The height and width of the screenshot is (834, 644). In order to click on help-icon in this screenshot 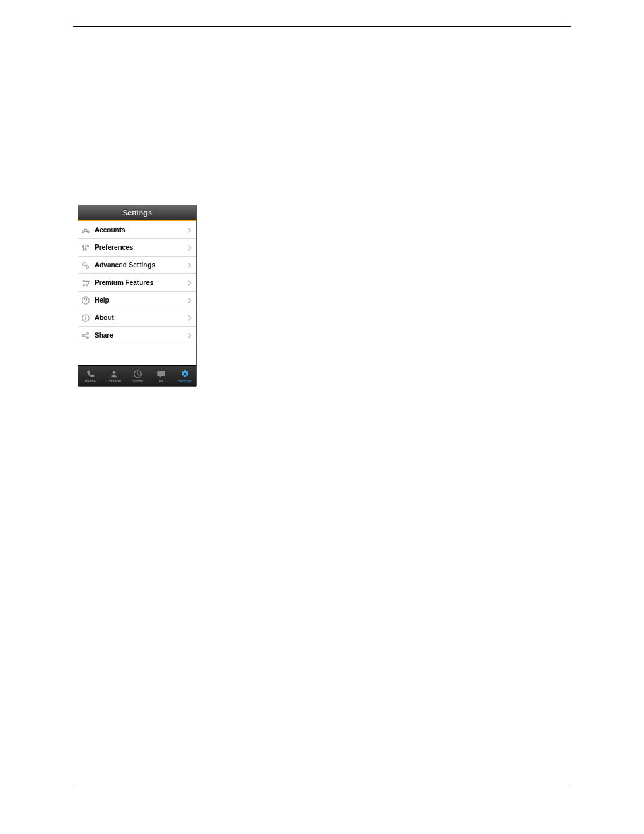, I will do `click(86, 301)`.